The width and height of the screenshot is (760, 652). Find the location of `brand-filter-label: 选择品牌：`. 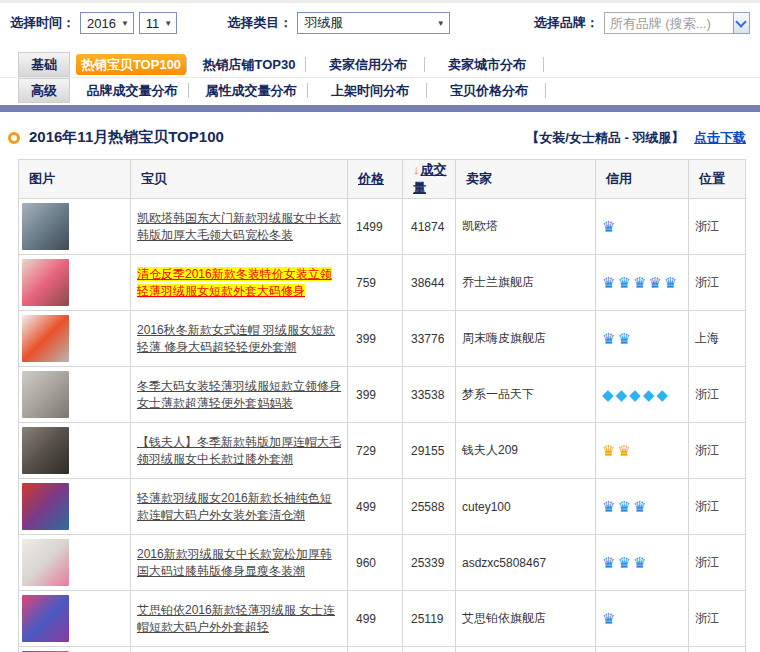

brand-filter-label: 选择品牌： is located at coordinates (566, 23).